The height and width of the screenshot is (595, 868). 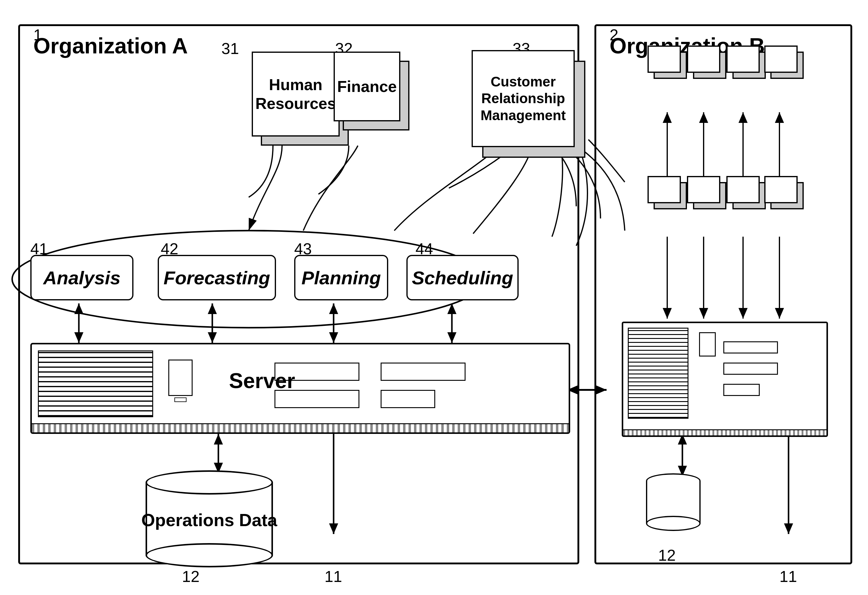 I want to click on finance-box: Finance, so click(x=367, y=87).